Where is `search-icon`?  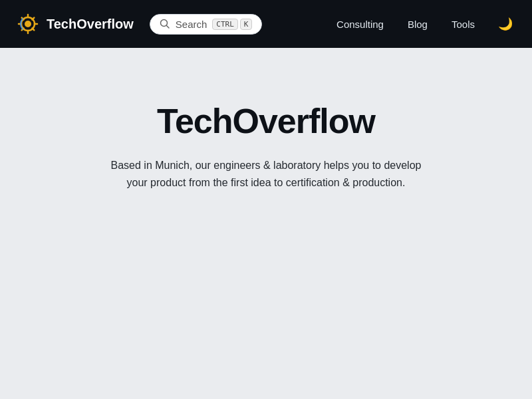
search-icon is located at coordinates (165, 24).